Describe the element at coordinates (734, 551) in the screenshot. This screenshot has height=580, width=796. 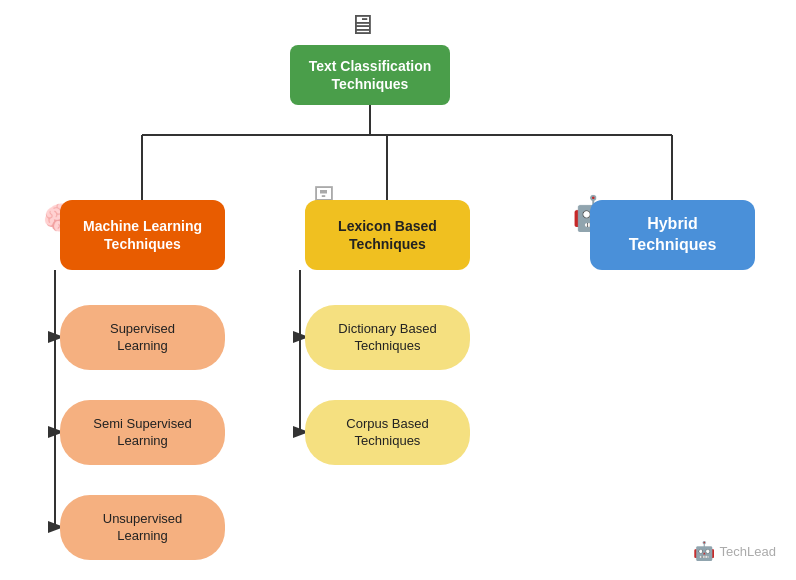
I see `watermark: 🤖 TechLead` at that location.